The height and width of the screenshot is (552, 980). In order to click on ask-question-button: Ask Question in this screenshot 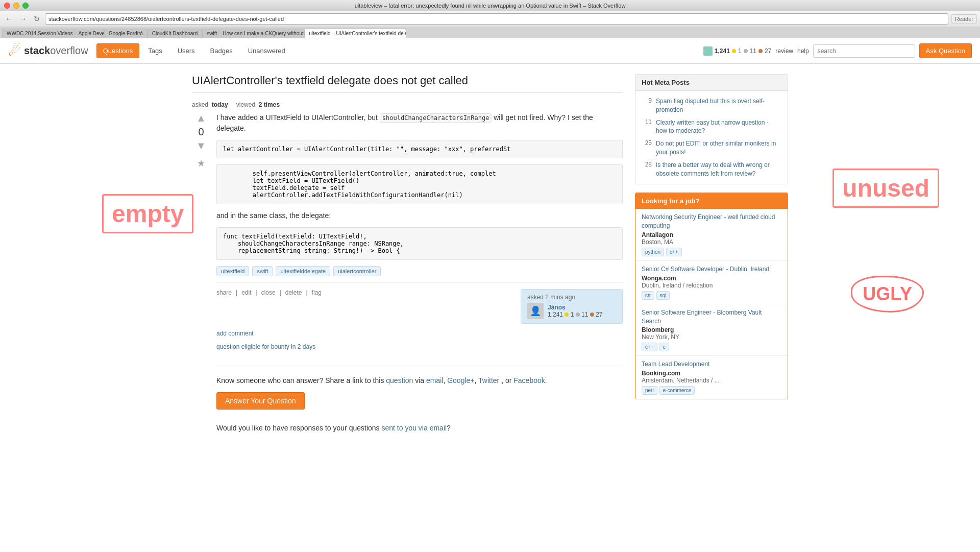, I will do `click(945, 51)`.